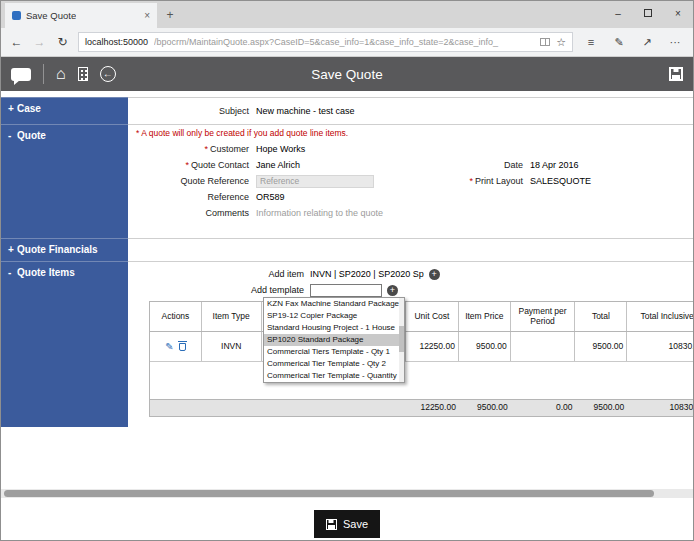 This screenshot has height=541, width=694. Describe the element at coordinates (232, 346) in the screenshot. I see `row-item-type: INVN` at that location.